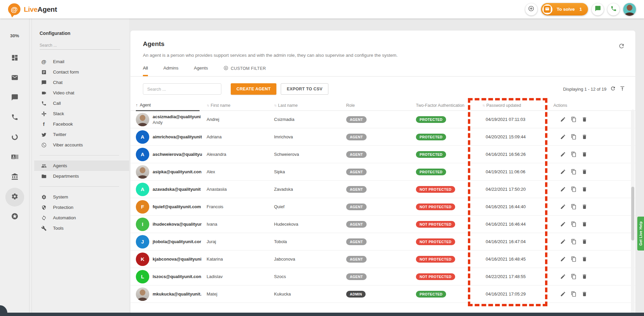 Image resolution: width=644 pixels, height=316 pixels. What do you see at coordinates (82, 62) in the screenshot?
I see `sidebar-item-email: @Email` at bounding box center [82, 62].